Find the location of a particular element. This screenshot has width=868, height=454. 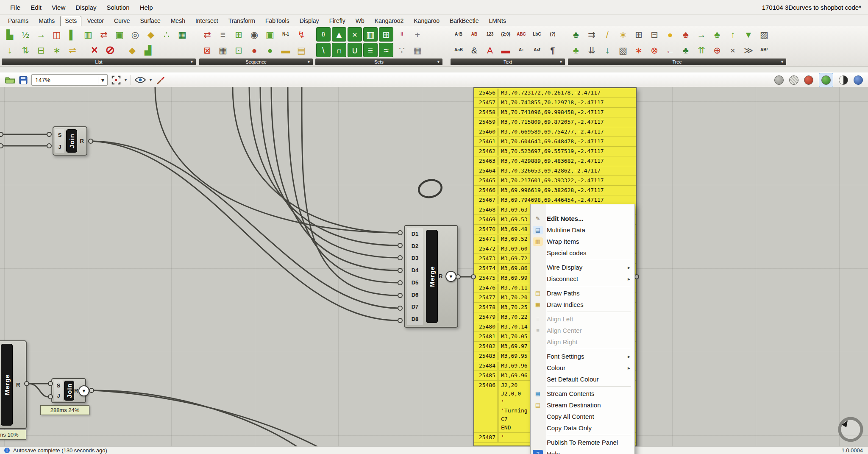

category-tab: Transform is located at coordinates (242, 21).